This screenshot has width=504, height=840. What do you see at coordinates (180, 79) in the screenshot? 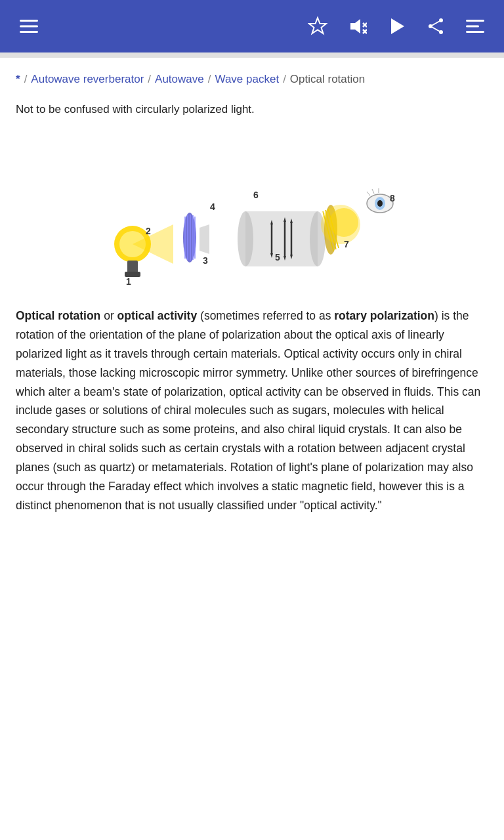
I see `breadcrumb-link-2: Autowave` at bounding box center [180, 79].